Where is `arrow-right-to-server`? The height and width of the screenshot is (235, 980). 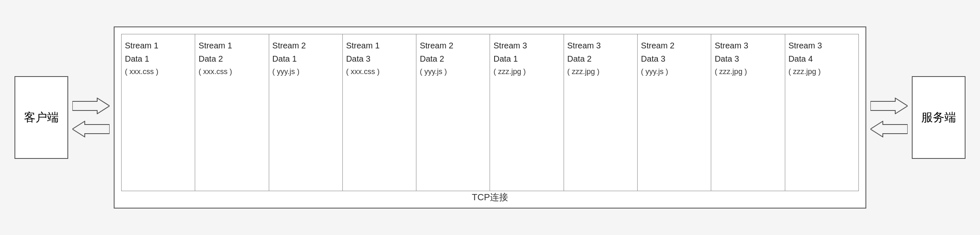 arrow-right-to-server is located at coordinates (889, 106).